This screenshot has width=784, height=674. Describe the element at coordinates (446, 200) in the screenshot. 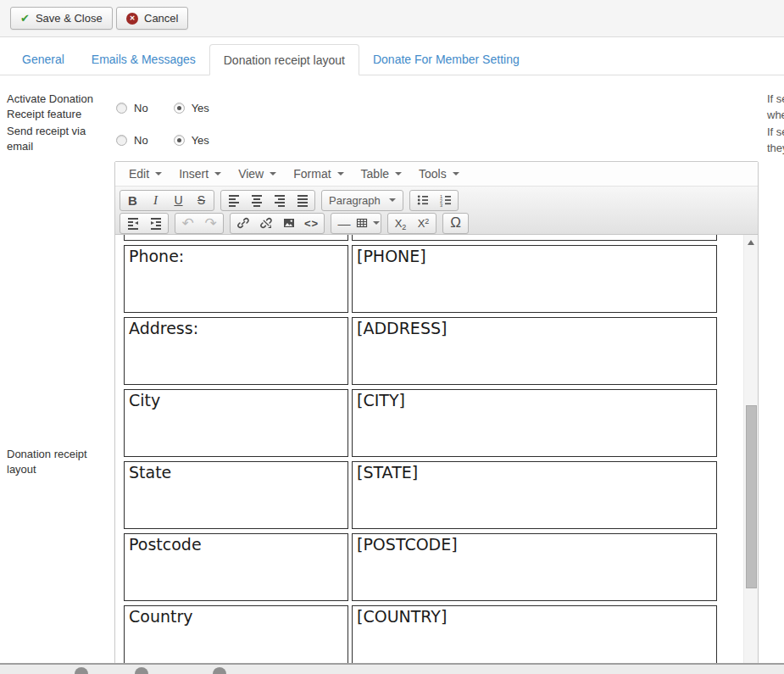

I see `numbered-list-button: 123` at that location.